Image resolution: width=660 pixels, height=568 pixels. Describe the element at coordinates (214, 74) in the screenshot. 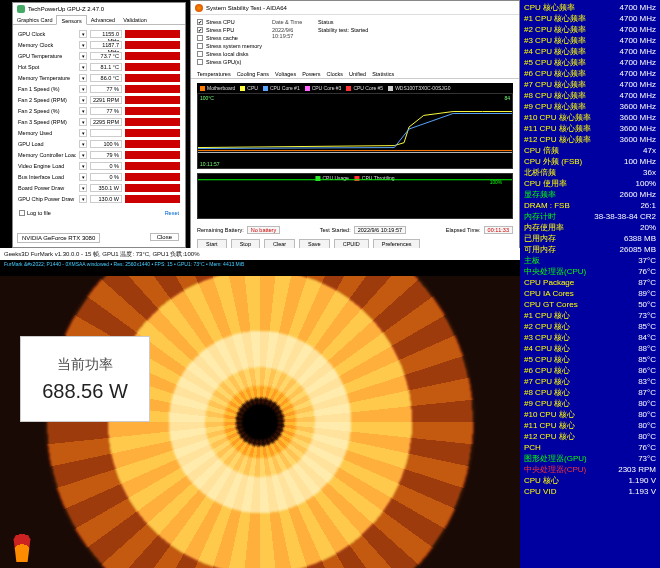

I see `aida-tab: Temperatures` at that location.